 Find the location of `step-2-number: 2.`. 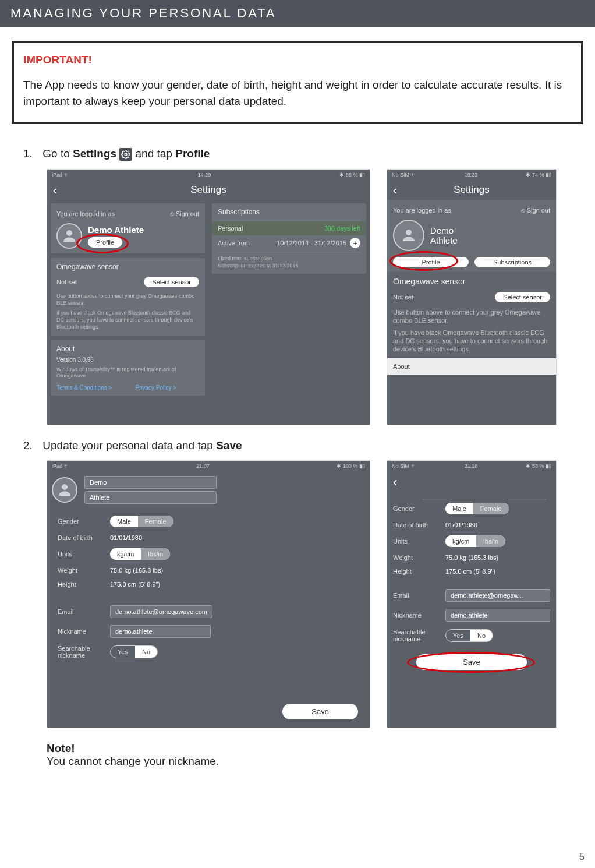

step-2-number: 2. is located at coordinates (31, 446).